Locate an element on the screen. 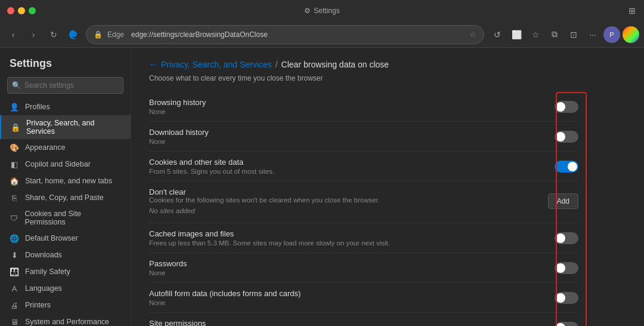  sidebar-item-languages: A Languages is located at coordinates (66, 288).